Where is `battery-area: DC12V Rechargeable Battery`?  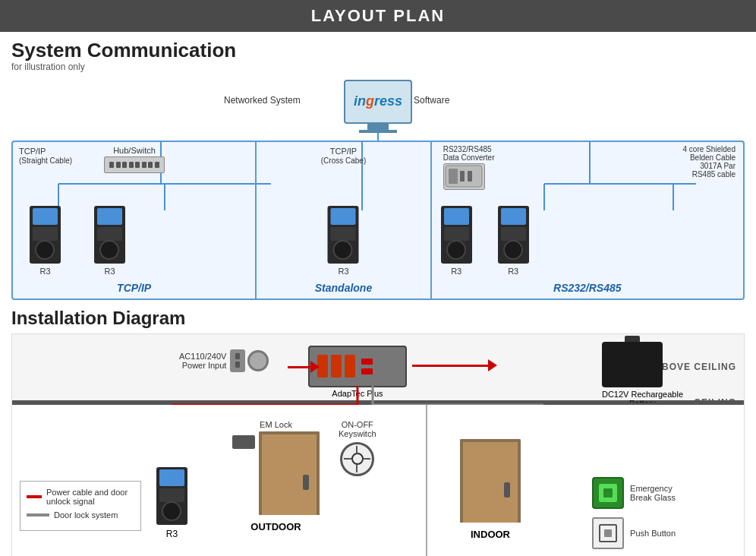
battery-area: DC12V Rechargeable Battery is located at coordinates (642, 375).